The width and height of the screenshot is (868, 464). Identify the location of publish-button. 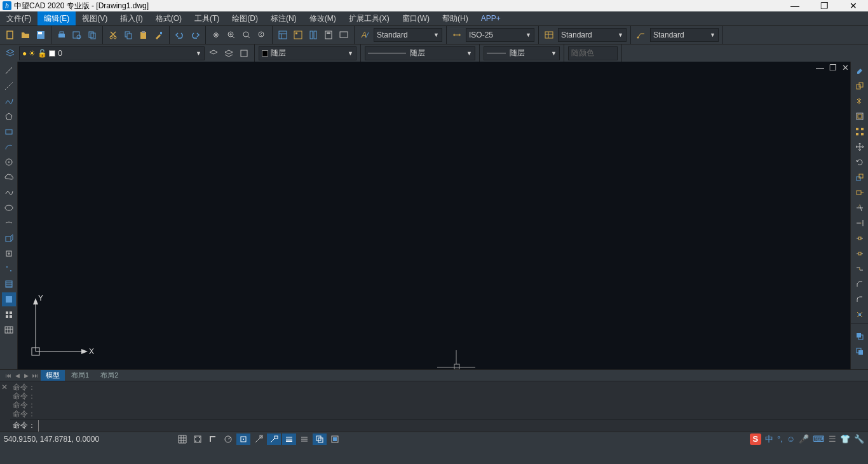
(92, 35).